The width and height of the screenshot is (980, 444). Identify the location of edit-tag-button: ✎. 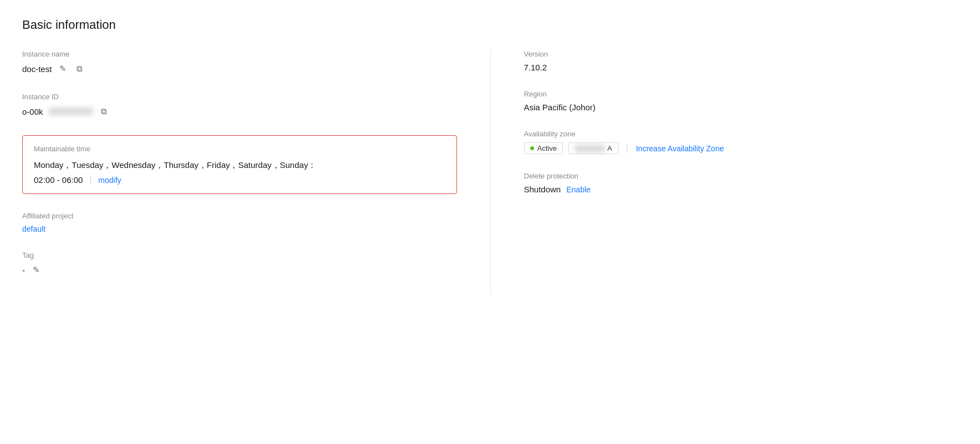
(37, 270).